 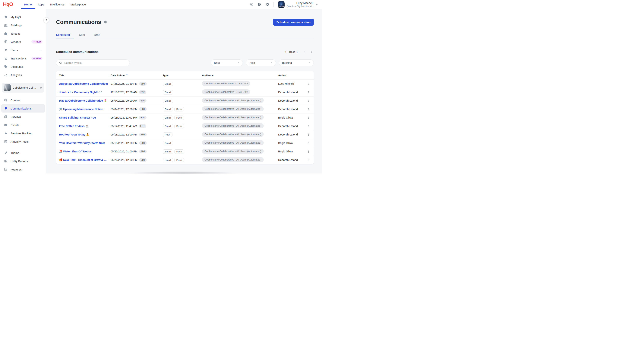 I want to click on sparkles-icon, so click(x=251, y=5).